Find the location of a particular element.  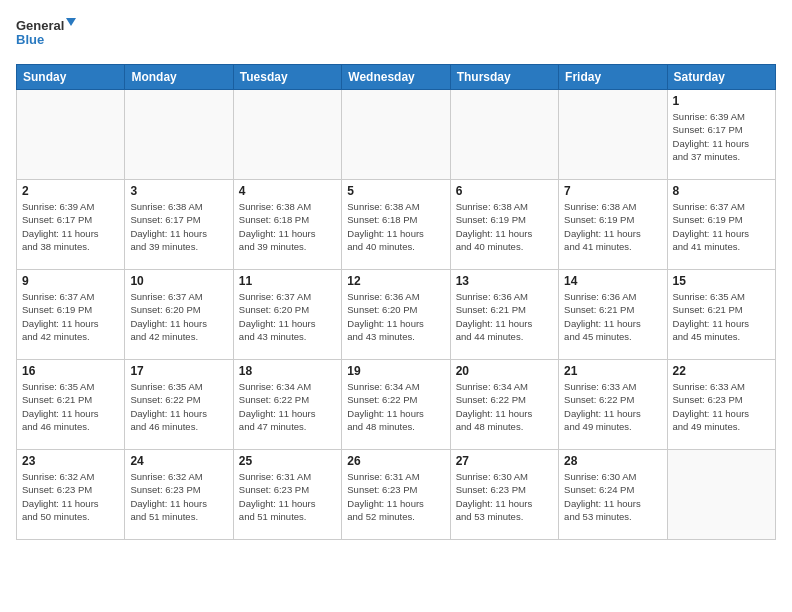

day-number: 21 is located at coordinates (612, 371).